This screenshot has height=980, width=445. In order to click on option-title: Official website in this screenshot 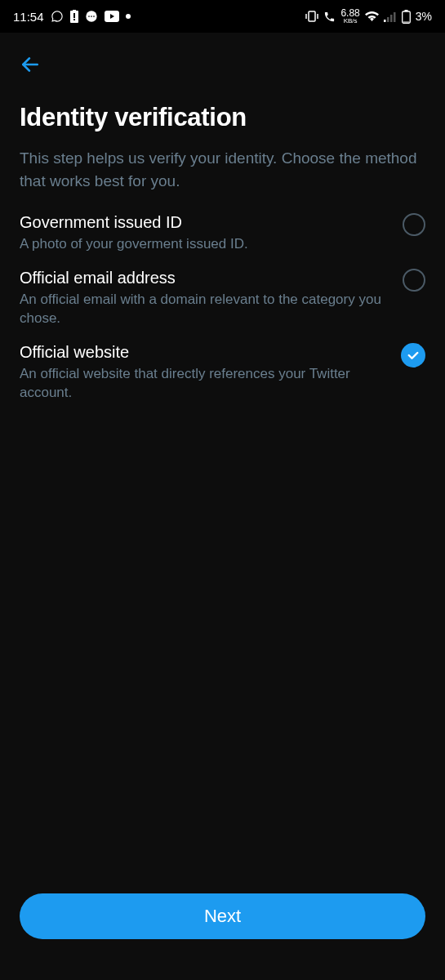, I will do `click(202, 353)`.